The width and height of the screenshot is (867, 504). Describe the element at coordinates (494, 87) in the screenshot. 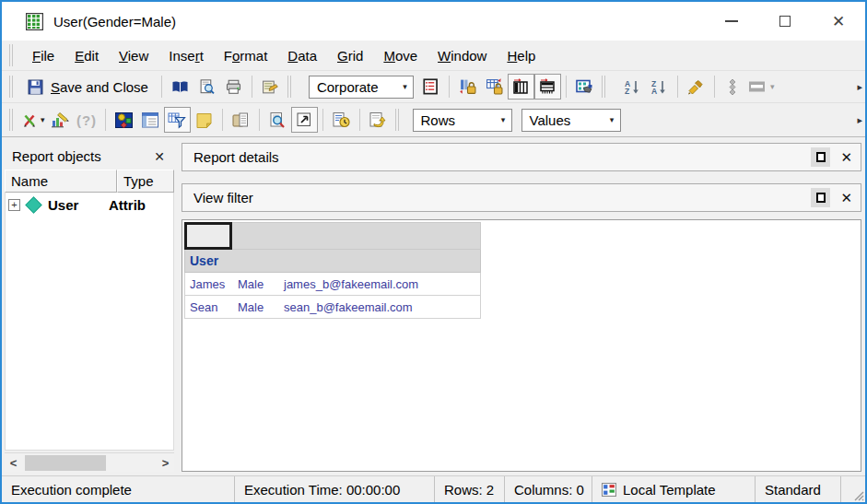

I see `lock-column-headers-button` at that location.